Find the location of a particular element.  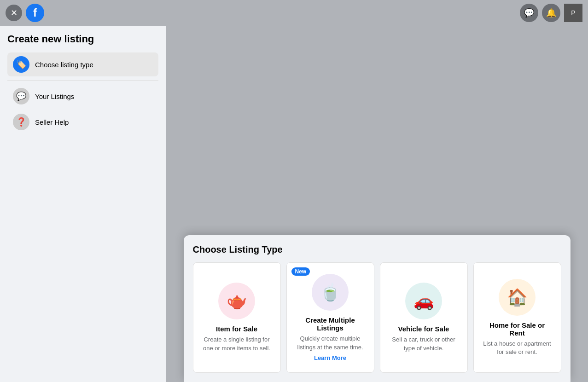

new-badge: New is located at coordinates (301, 272).